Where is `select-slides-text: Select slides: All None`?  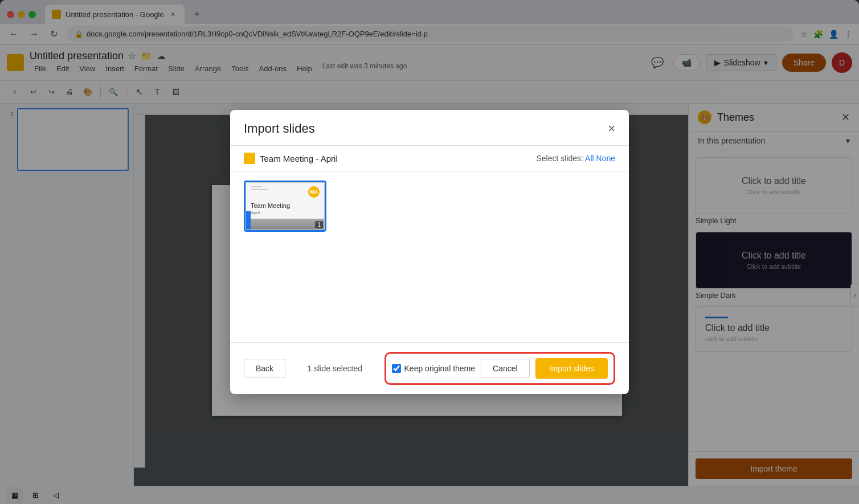 select-slides-text: Select slides: All None is located at coordinates (575, 158).